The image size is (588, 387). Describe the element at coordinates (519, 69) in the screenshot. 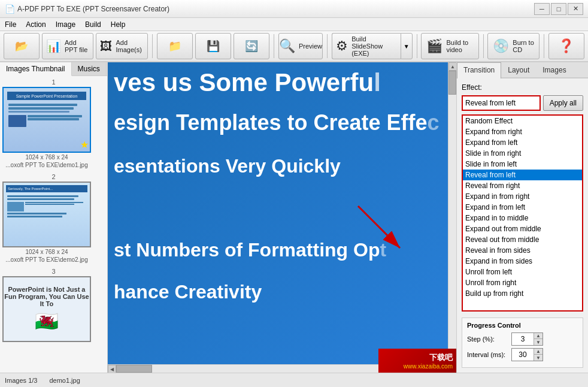

I see `tab-layout: Layout` at that location.